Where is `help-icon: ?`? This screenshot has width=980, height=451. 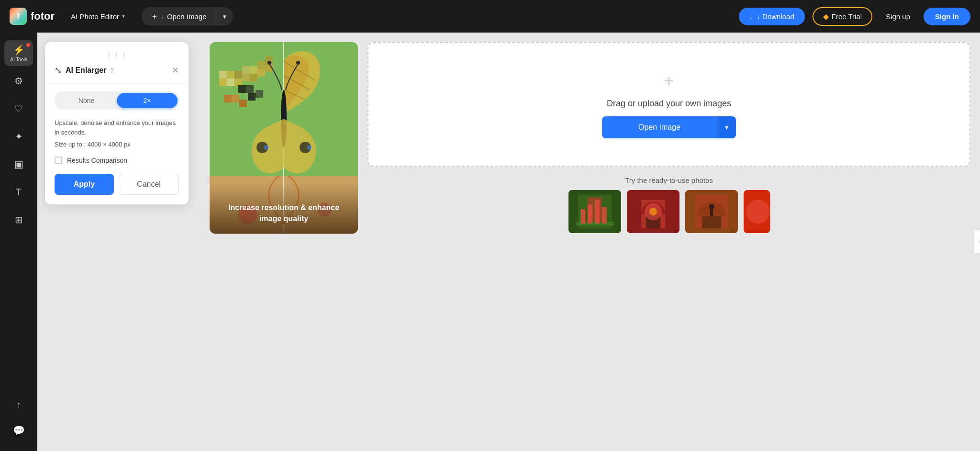 help-icon: ? is located at coordinates (112, 71).